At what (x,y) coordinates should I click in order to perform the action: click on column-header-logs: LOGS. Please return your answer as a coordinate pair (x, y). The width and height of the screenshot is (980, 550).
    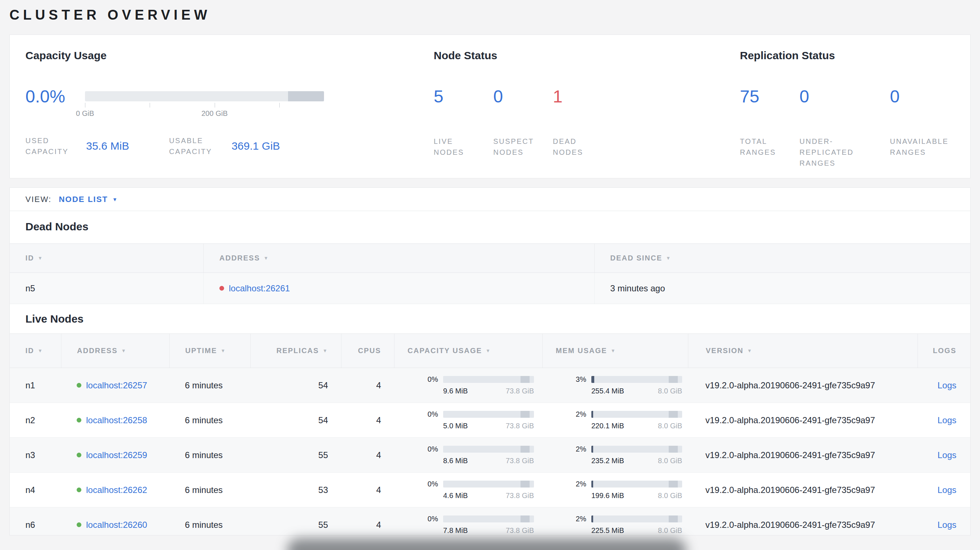
    Looking at the image, I should click on (944, 351).